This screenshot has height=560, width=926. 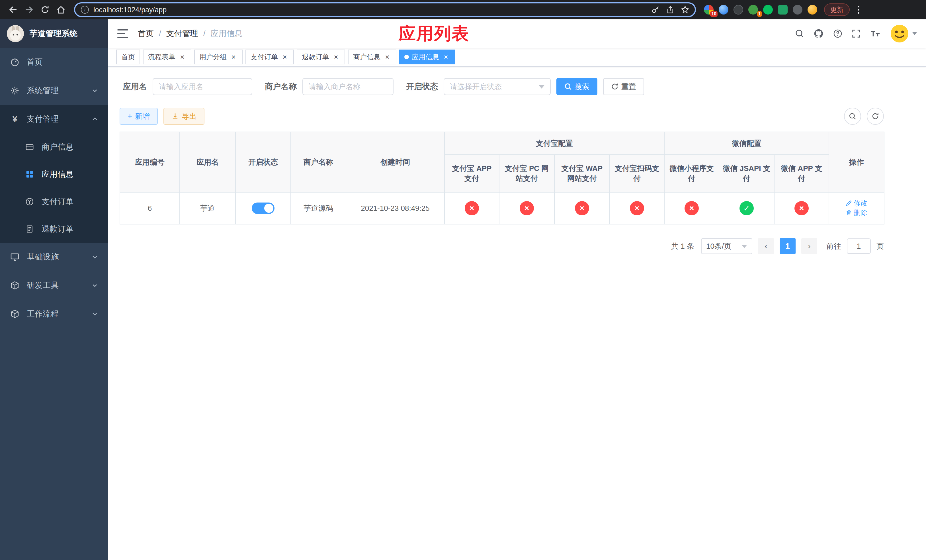 I want to click on refresh-button, so click(x=875, y=116).